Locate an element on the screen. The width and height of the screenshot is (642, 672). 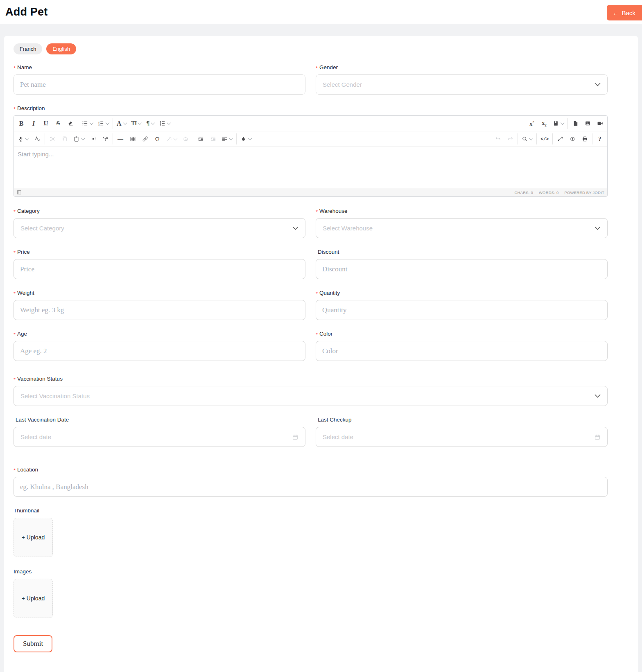
name-input is located at coordinates (160, 84).